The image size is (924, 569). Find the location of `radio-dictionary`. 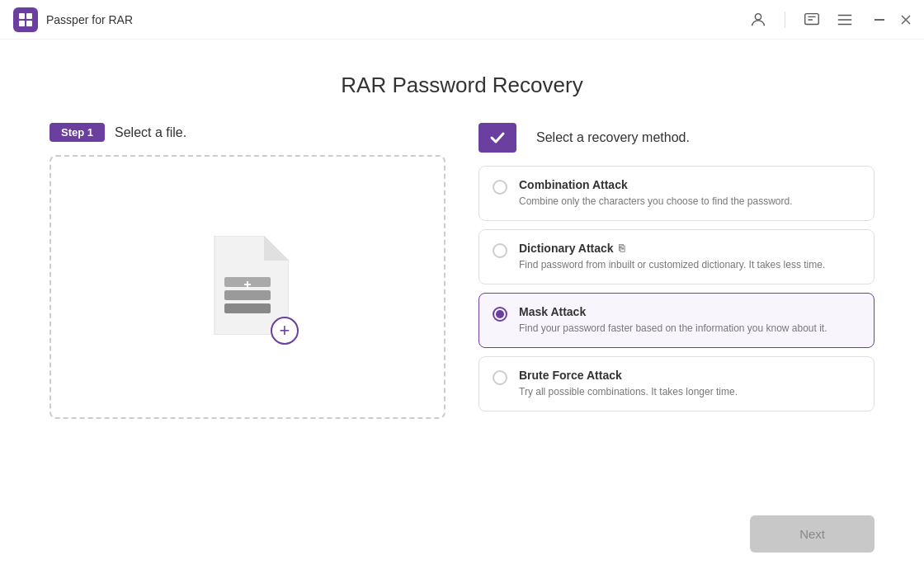

radio-dictionary is located at coordinates (500, 251).